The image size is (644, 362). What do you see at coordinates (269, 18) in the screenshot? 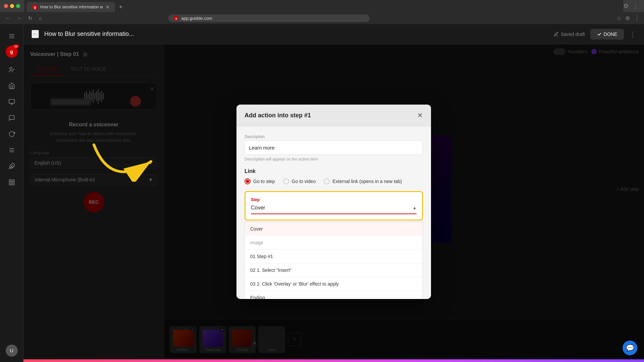
I see `url-input: g app.guidde.com` at bounding box center [269, 18].